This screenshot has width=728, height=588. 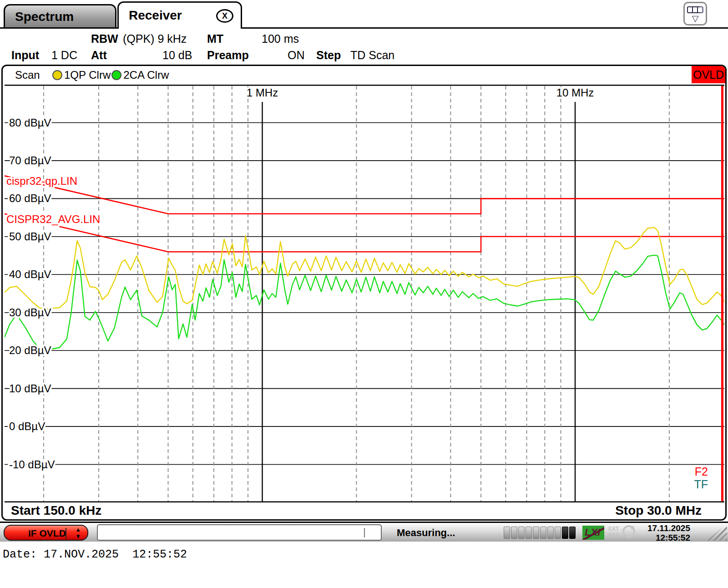 What do you see at coordinates (95, 554) in the screenshot?
I see `screenshot-date-note: Date: 17.NOV.2025 12:55:52` at bounding box center [95, 554].